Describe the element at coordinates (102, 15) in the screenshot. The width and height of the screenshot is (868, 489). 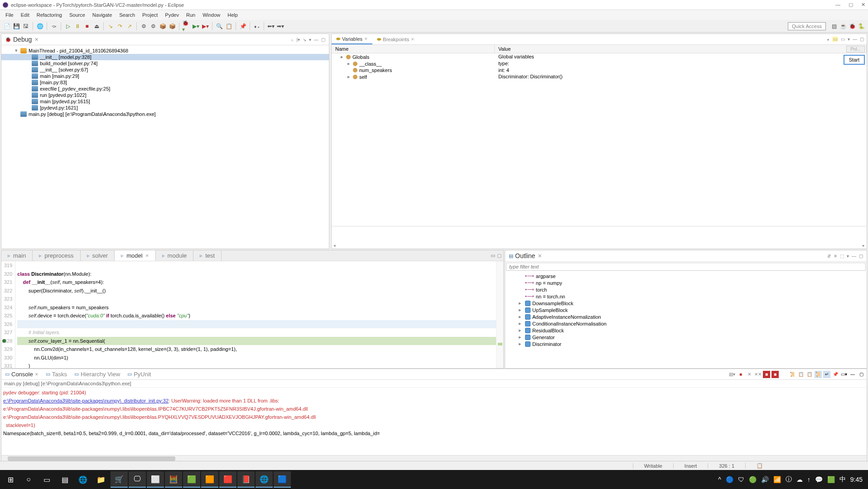
I see `menu-navigate: Navigate` at that location.